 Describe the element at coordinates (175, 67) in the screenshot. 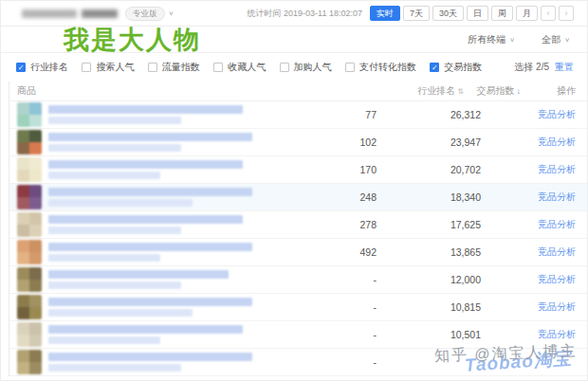

I see `metric-filter-option: 流量指数` at that location.